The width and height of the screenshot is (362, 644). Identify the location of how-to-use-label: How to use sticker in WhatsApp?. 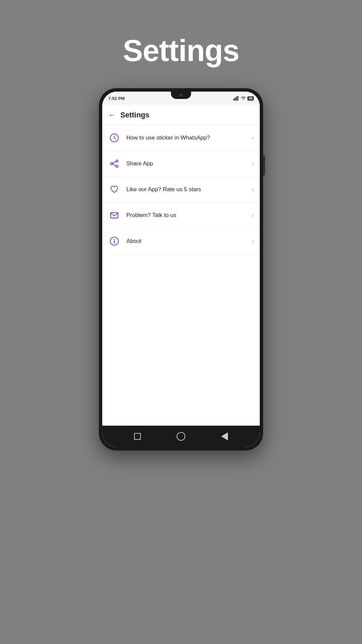
(186, 138).